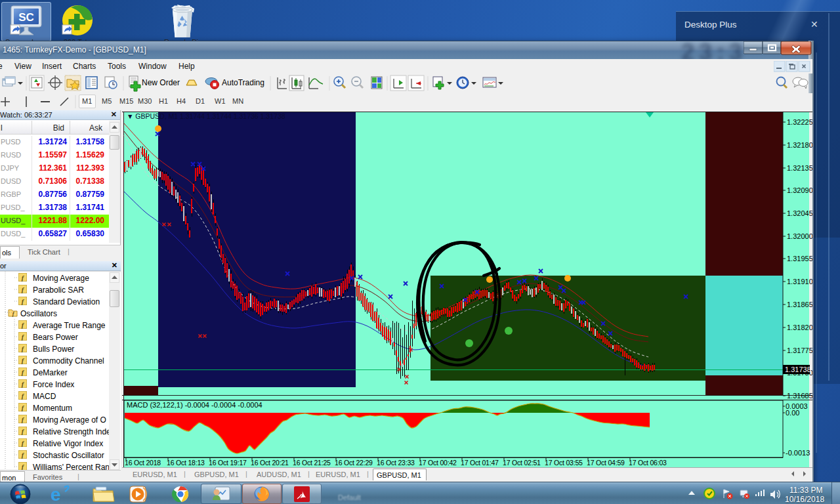  I want to click on svg-text: 16 Oct 18:13, so click(186, 463).